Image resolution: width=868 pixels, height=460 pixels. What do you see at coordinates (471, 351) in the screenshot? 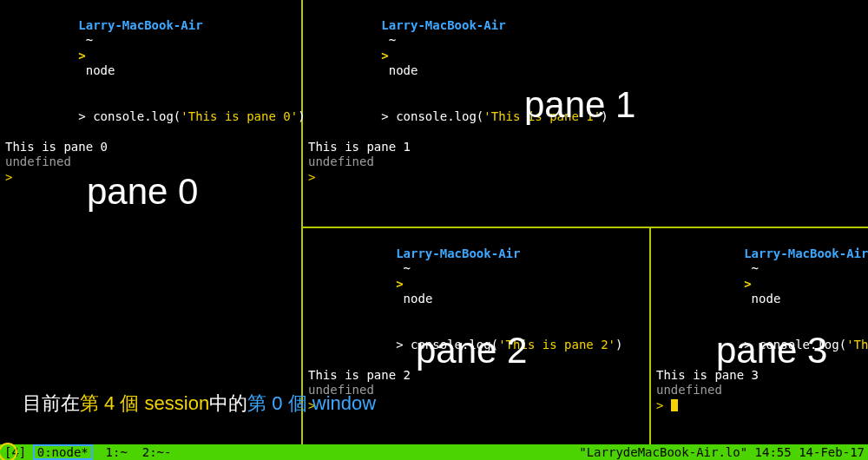
I see `pane-label-2: pane 2` at bounding box center [471, 351].